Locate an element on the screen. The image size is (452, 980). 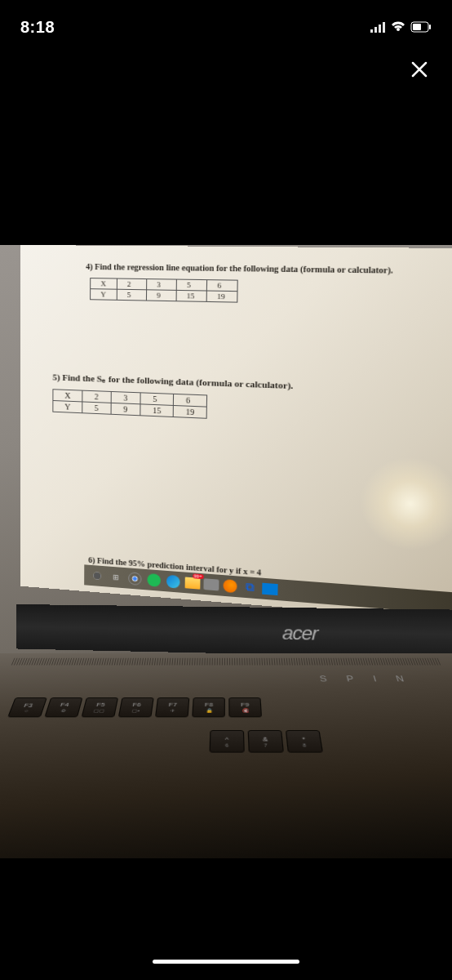
screen-glare is located at coordinates (405, 504).